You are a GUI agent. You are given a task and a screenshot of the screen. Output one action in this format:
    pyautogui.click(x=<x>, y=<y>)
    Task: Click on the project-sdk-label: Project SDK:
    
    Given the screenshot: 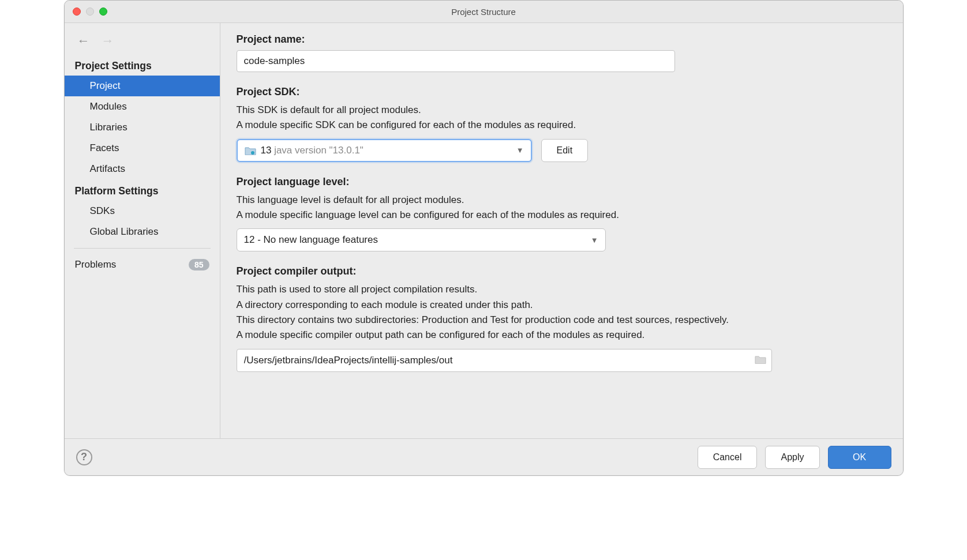 What is the action you would take?
    pyautogui.click(x=562, y=92)
    